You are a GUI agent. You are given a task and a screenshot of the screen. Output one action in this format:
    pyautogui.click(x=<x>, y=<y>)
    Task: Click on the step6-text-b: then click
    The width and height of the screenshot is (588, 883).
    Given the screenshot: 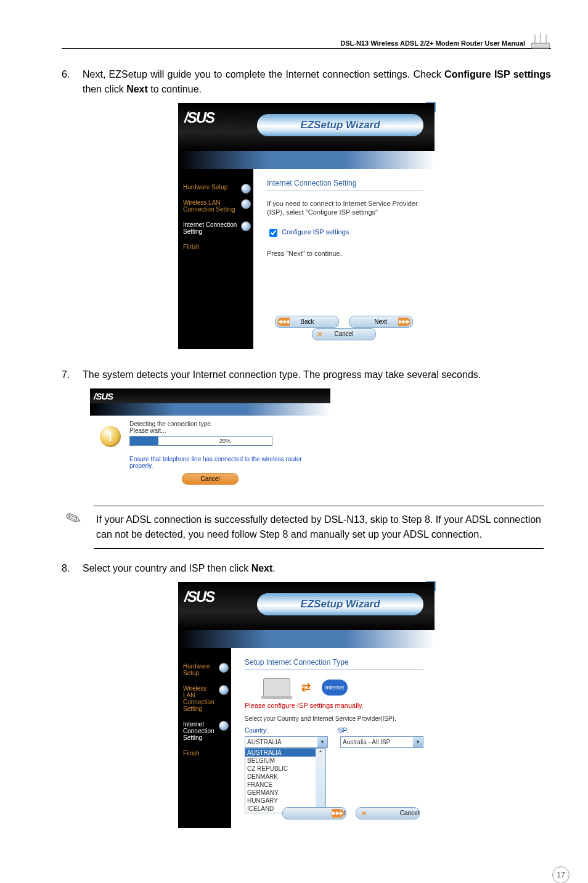 What is the action you would take?
    pyautogui.click(x=105, y=89)
    